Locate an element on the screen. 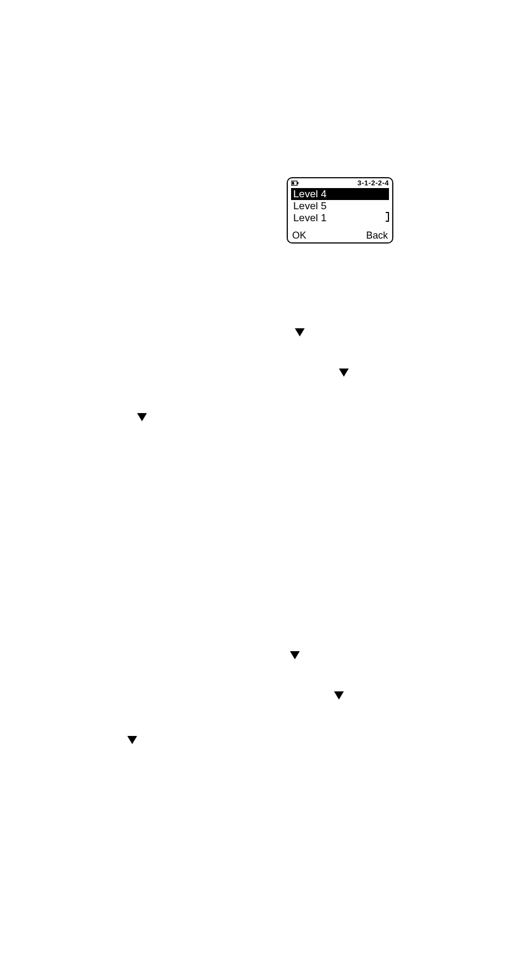 This screenshot has height=980, width=519. menu-code: 3-1-2-2-4 is located at coordinates (373, 183).